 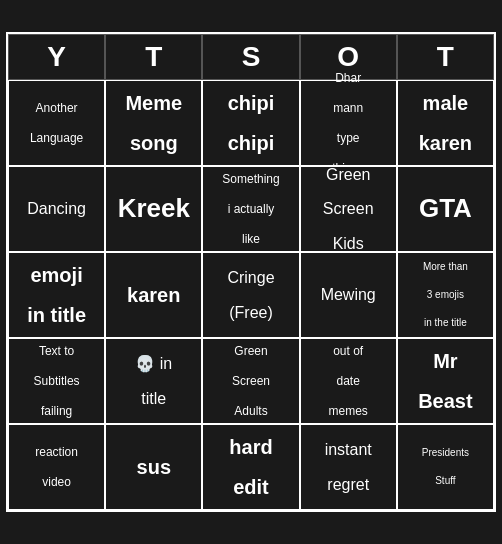 I want to click on cell-line: sus, so click(x=154, y=467).